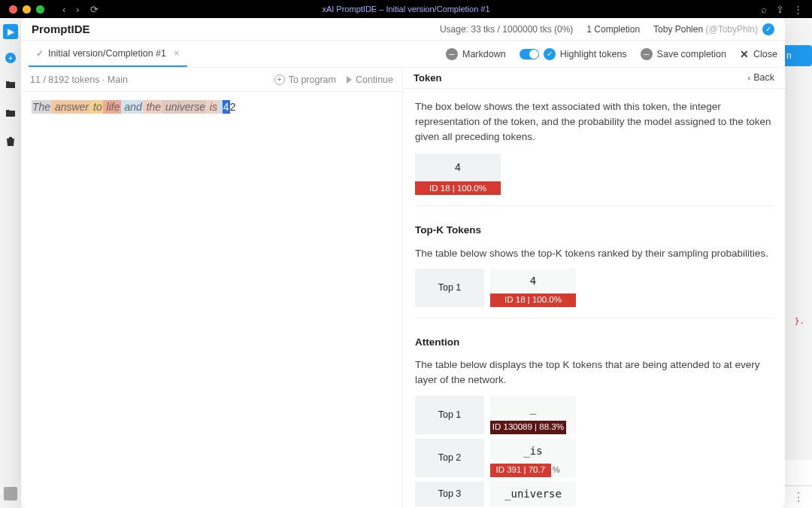 This screenshot has height=508, width=812. I want to click on topk-prob-bar: ID 18 | 100.0%, so click(533, 300).